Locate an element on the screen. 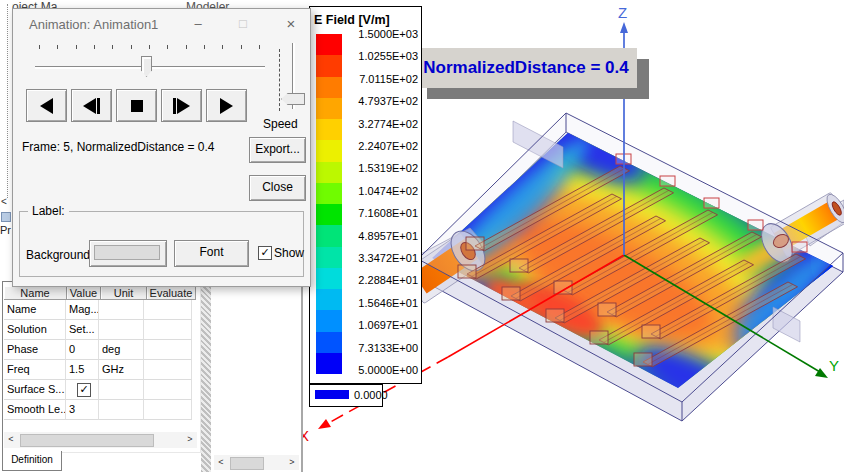 The image size is (844, 472). column-header: Name is located at coordinates (36, 293).